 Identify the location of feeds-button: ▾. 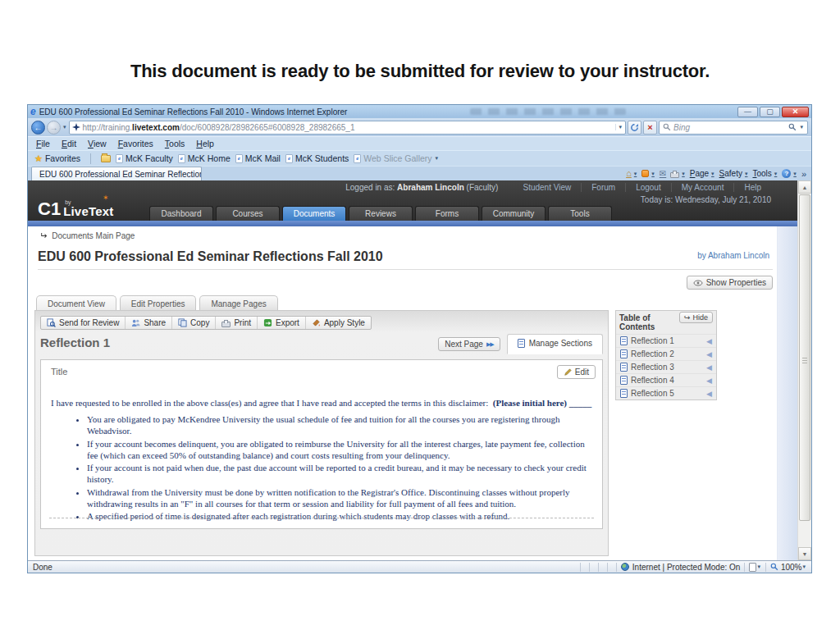
(648, 174).